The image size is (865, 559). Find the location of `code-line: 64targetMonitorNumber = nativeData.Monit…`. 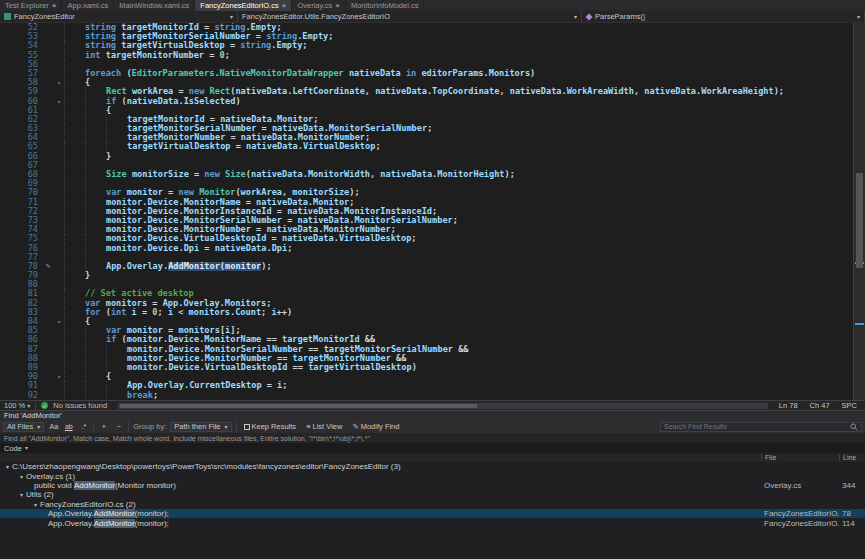

code-line: 64targetMonitorNumber = nativeData.Monit… is located at coordinates (426, 138).